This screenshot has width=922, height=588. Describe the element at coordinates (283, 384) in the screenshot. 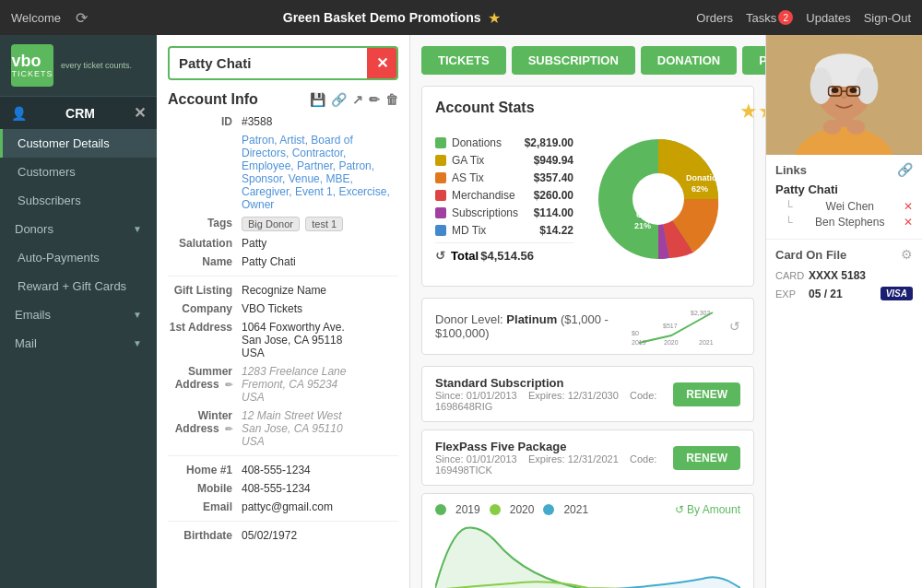

I see `info-row-summer: SummerAddress ✏ 1283 Freelance Lane Frem…` at that location.